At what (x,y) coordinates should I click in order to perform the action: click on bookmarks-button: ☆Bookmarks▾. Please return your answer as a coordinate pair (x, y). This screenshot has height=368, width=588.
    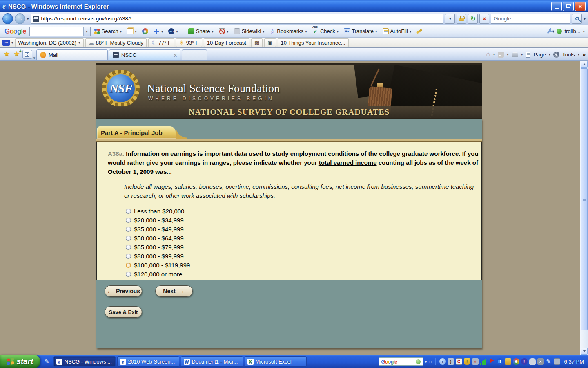
    Looking at the image, I should click on (288, 31).